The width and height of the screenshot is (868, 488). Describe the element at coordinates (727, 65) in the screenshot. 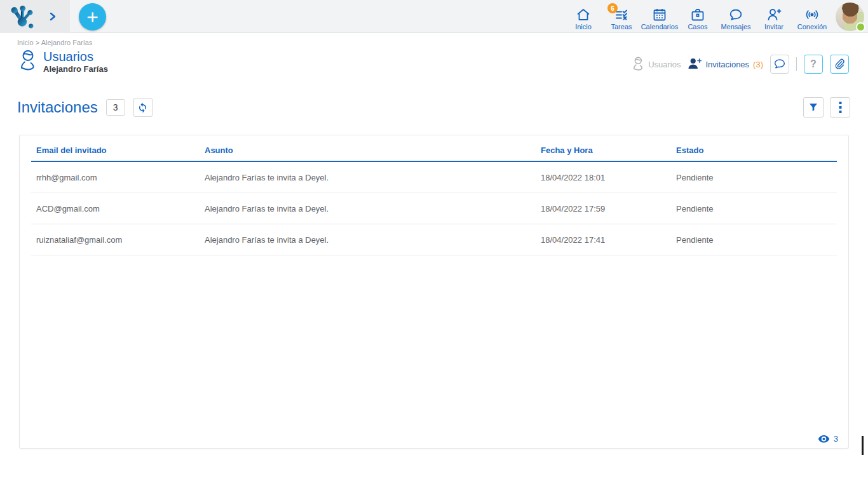

I see `tab-invitaciones-label: Invitaciones` at that location.